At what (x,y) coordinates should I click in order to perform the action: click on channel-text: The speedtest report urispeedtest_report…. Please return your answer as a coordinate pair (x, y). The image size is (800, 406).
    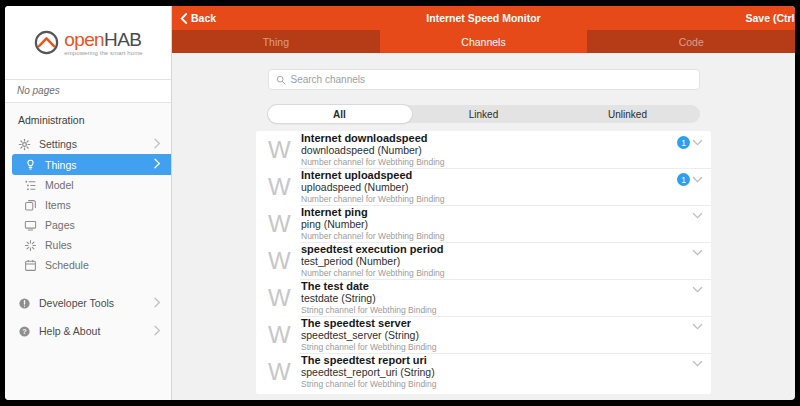
    Looking at the image, I should click on (496, 372).